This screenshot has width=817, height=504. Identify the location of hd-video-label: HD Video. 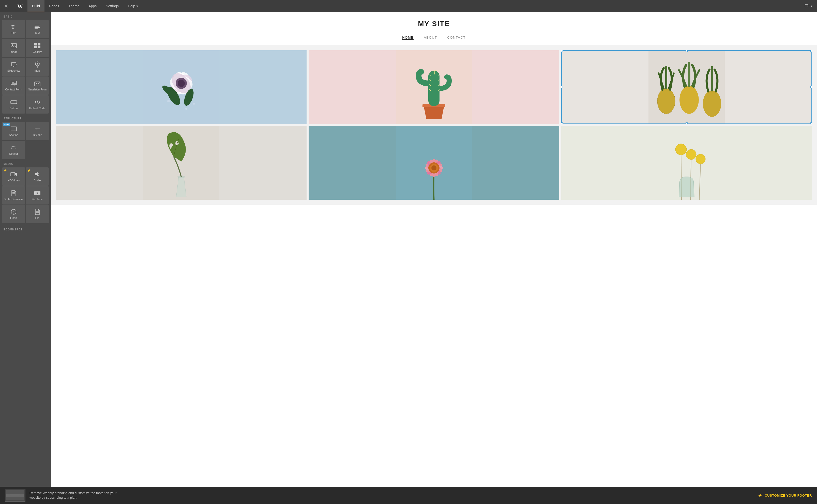
(14, 181).